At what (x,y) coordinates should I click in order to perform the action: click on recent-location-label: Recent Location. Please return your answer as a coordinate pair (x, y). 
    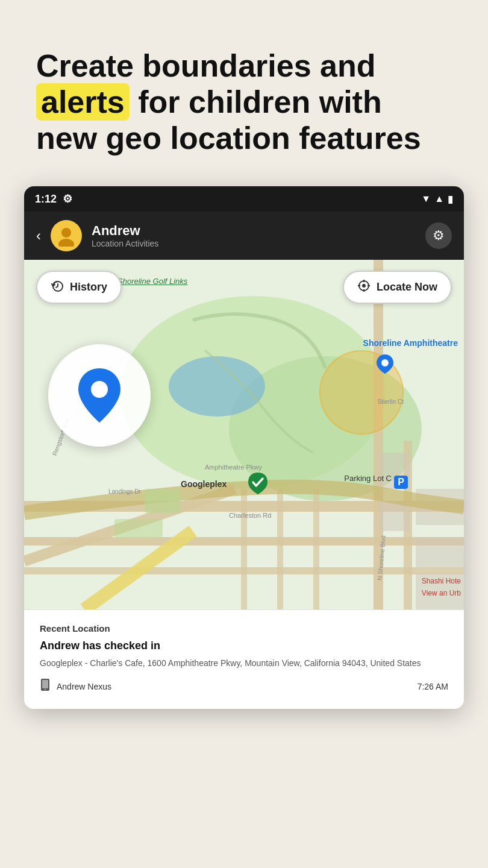
    Looking at the image, I should click on (244, 628).